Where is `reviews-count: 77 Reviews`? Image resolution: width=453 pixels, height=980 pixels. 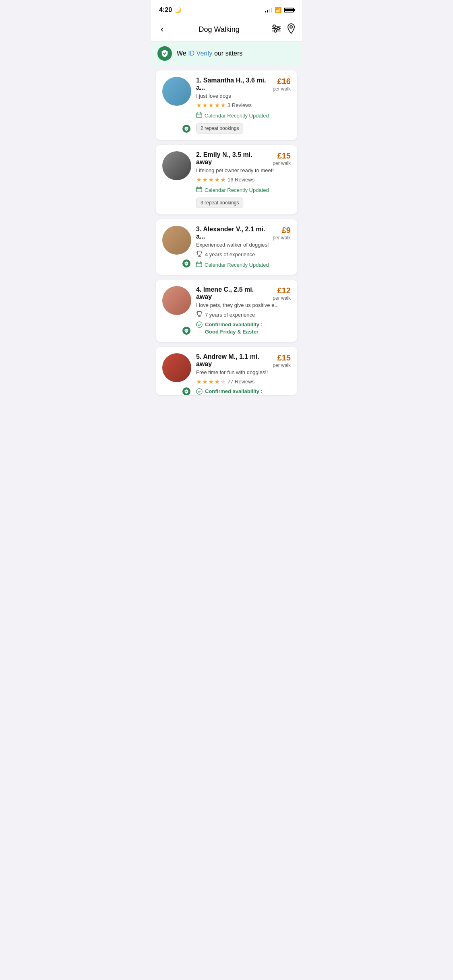
reviews-count: 77 Reviews is located at coordinates (241, 381).